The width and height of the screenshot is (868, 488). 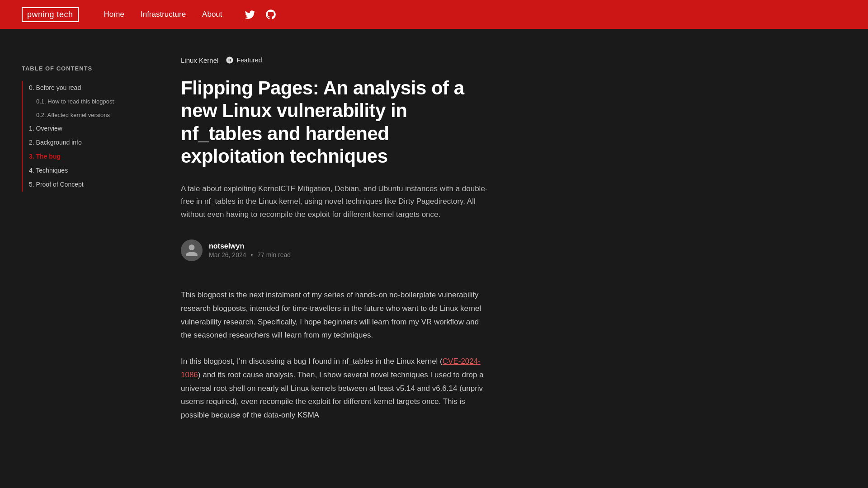 What do you see at coordinates (250, 250) in the screenshot?
I see `author-info: notselwyn Mar 26, 2024 • 77 min read` at bounding box center [250, 250].